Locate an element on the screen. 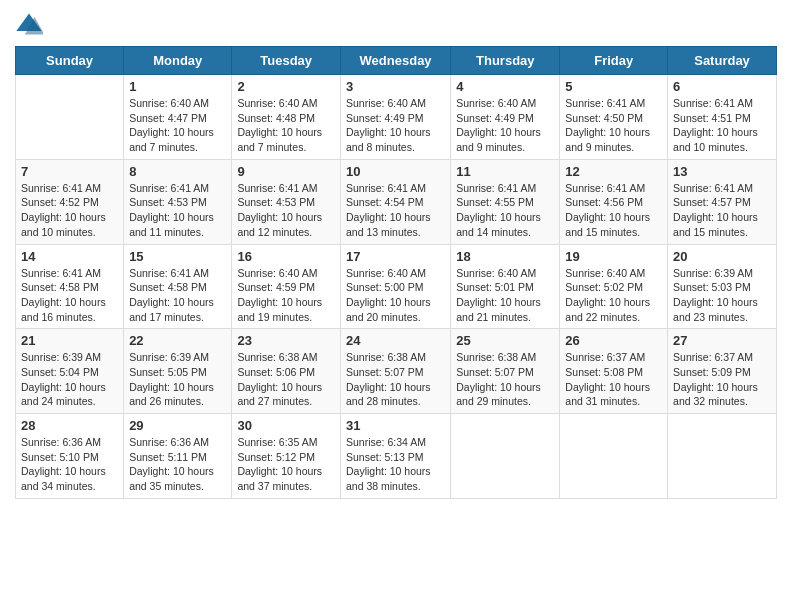 The height and width of the screenshot is (612, 792). day-number: 13 is located at coordinates (722, 172).